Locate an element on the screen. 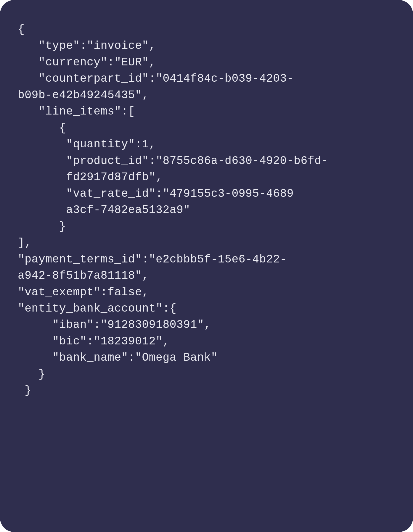 This screenshot has width=413, height=532. code-line: a3cf-7482ea5132a9" is located at coordinates (104, 210).